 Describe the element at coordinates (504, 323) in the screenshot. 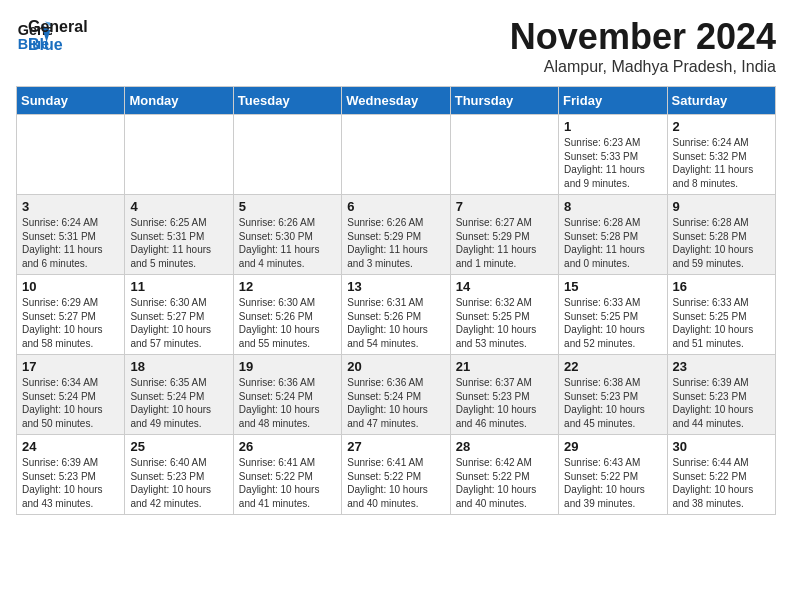

I see `day-info: Sunrise: 6:32 AM Sunset: 5:25 PM Dayligh…` at that location.